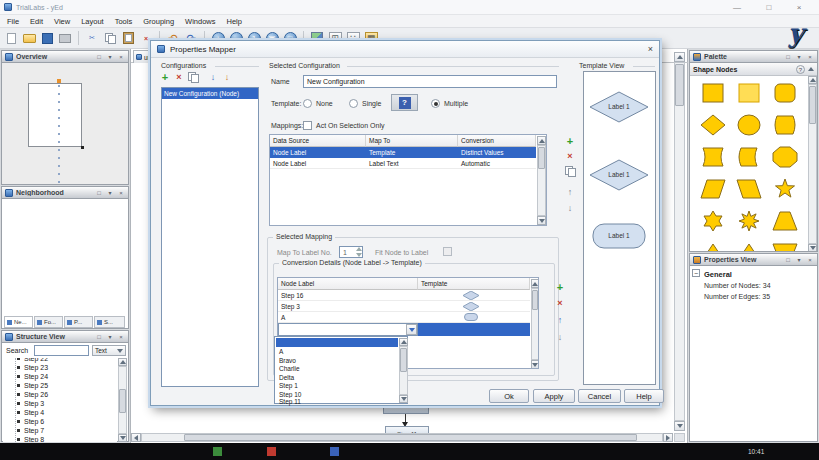 The width and height of the screenshot is (819, 460). What do you see at coordinates (754, 57) in the screenshot?
I see `palette-title-bar: Palette □ ▾ ×` at bounding box center [754, 57].